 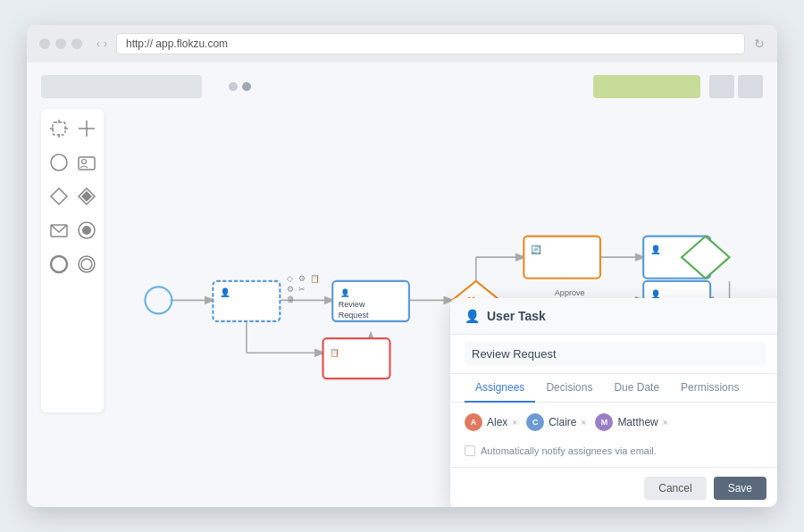 What do you see at coordinates (638, 422) in the screenshot?
I see `assignee-matthew-name: Matthew` at bounding box center [638, 422].